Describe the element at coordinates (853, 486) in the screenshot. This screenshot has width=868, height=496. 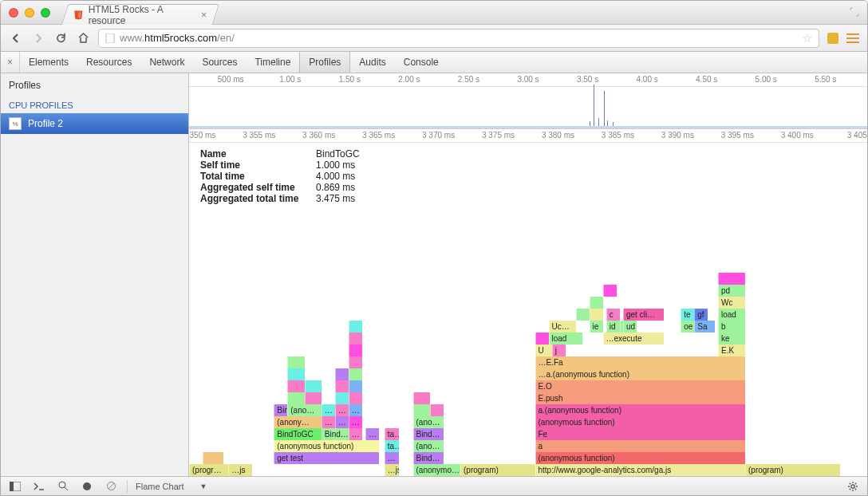
I see `settings-button` at that location.